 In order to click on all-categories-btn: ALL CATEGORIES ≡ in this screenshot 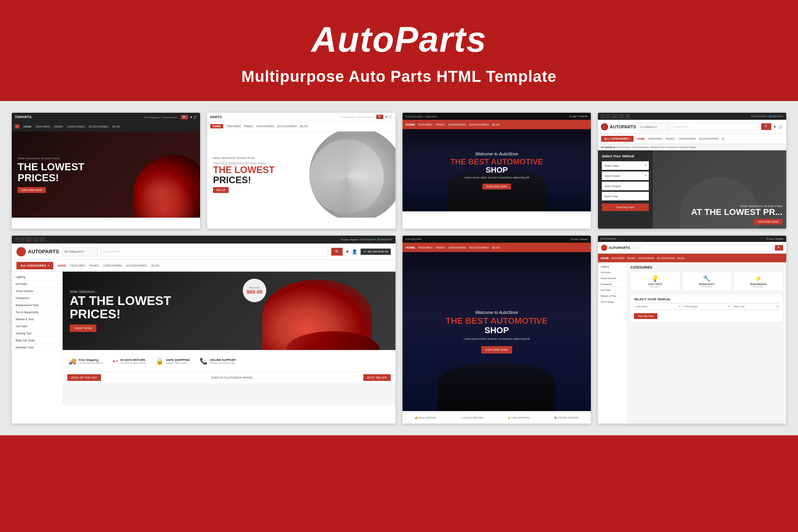, I will do `click(617, 139)`.